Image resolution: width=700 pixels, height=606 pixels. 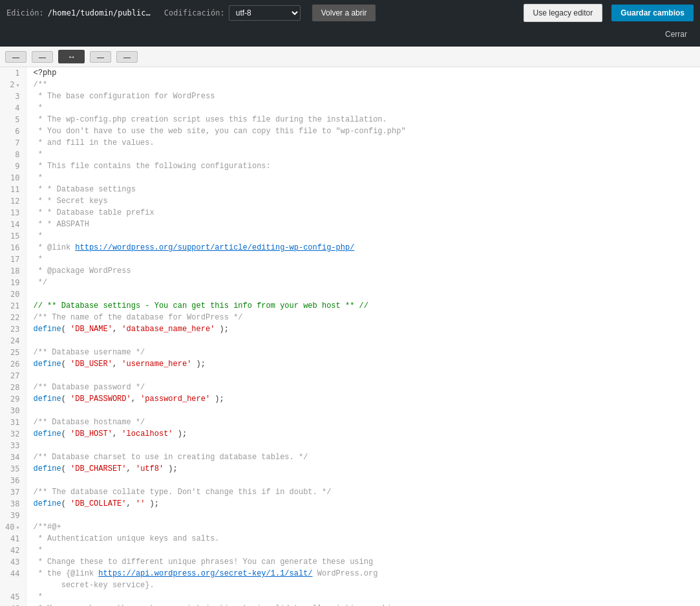 What do you see at coordinates (12, 604) in the screenshot?
I see `line-number: 46` at bounding box center [12, 604].